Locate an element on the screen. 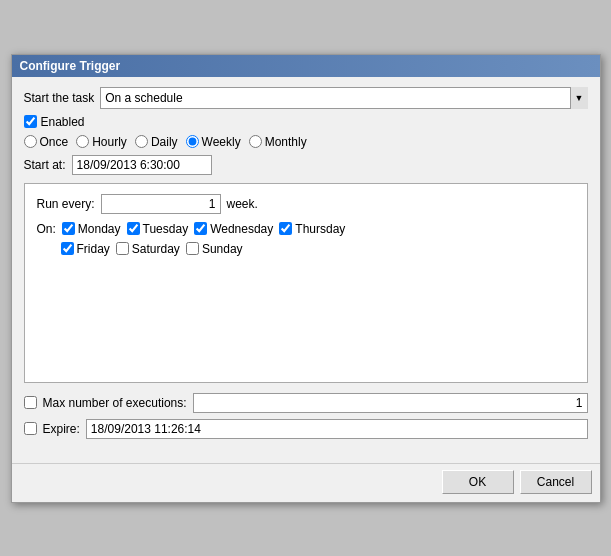  enabled-row: Enabled is located at coordinates (306, 122).